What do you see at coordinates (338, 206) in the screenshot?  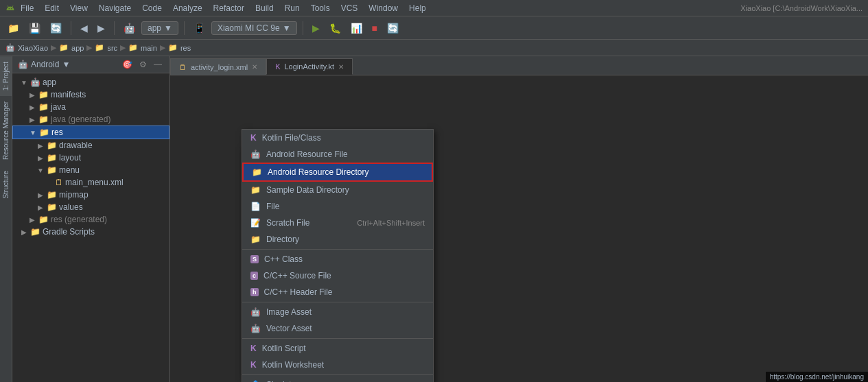 I see `submenu-file: 📄 File` at bounding box center [338, 206].